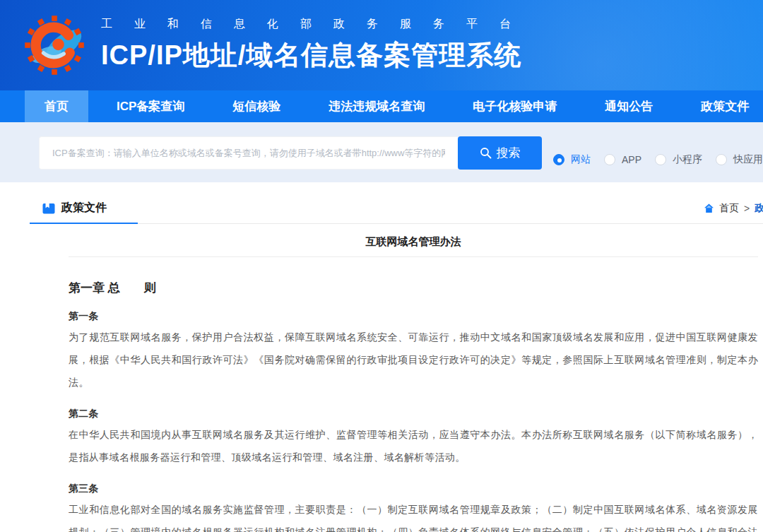  I want to click on nav-item-home: 首页, so click(57, 106).